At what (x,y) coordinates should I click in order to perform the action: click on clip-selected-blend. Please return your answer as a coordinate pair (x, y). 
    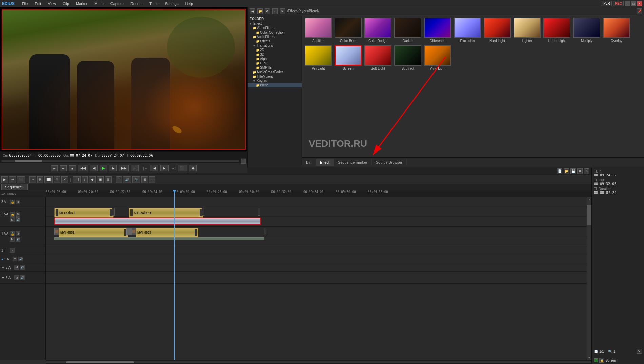
    Looking at the image, I should click on (158, 221).